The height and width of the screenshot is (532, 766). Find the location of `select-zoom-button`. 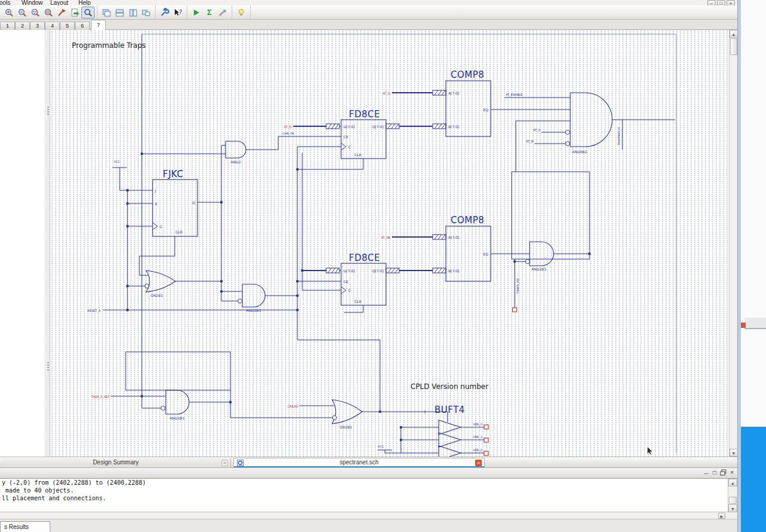

select-zoom-button is located at coordinates (88, 13).